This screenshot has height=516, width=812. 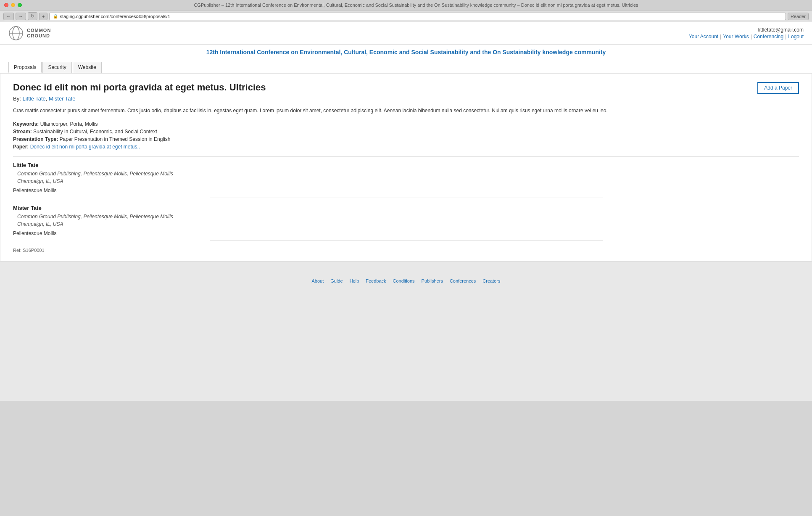 What do you see at coordinates (355, 281) in the screenshot?
I see `footer-help-link: Help` at bounding box center [355, 281].